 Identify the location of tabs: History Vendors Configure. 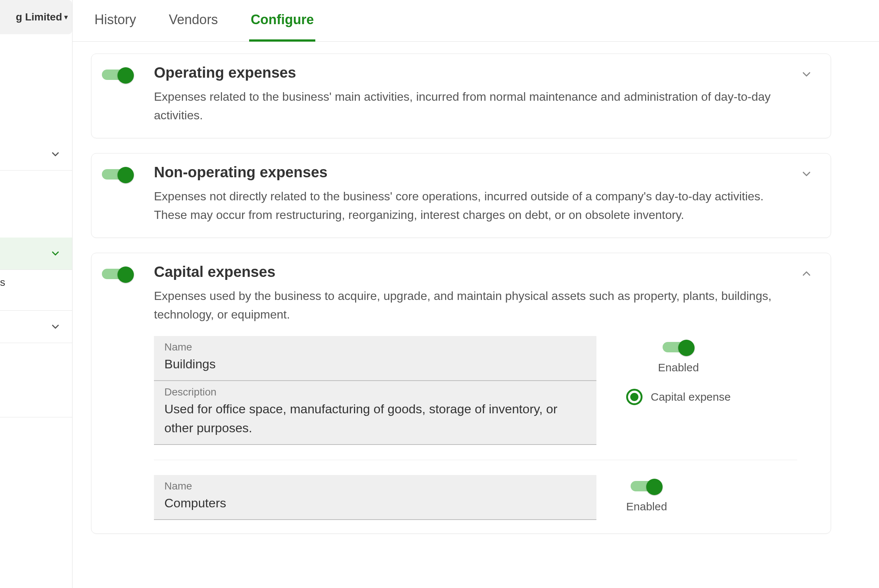
(476, 21).